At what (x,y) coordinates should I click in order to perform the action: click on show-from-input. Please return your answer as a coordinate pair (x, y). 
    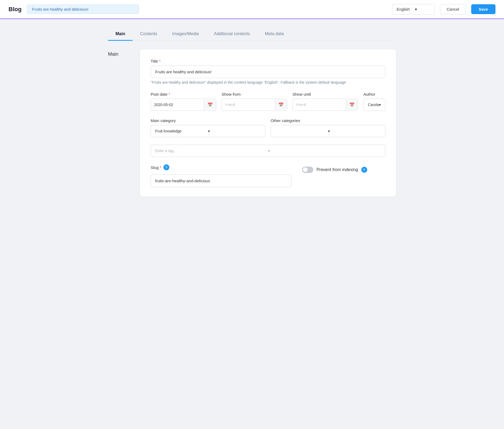
    Looking at the image, I should click on (249, 105).